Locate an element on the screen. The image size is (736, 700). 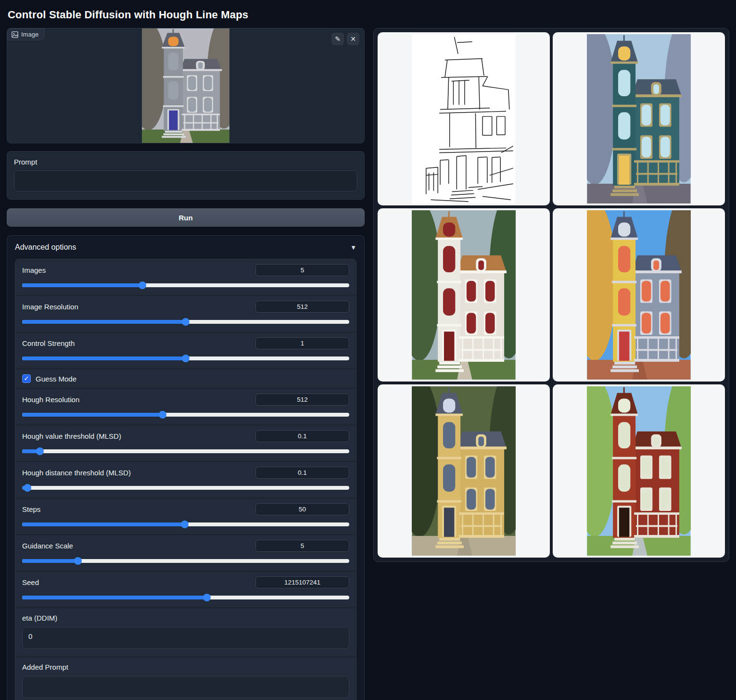
slider-label: Hough Resolution is located at coordinates (51, 399).